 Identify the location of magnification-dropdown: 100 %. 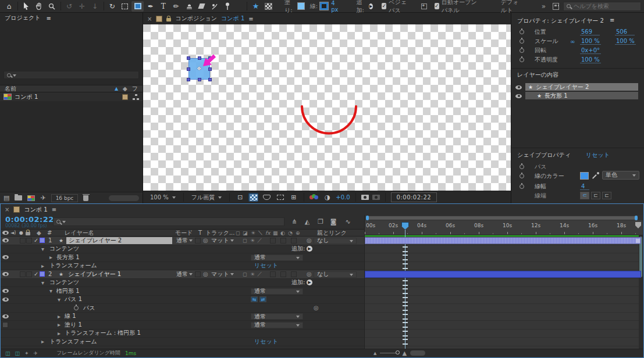
(163, 198).